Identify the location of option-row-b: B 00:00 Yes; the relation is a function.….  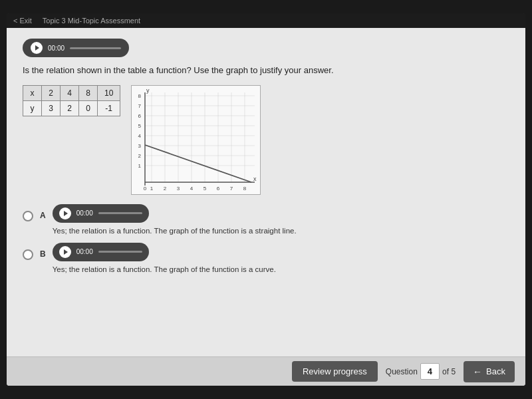
(266, 258).